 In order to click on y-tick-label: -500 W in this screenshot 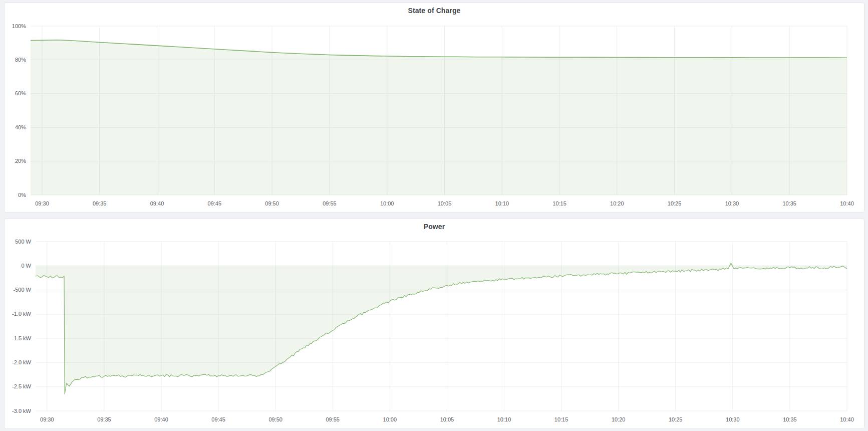, I will do `click(23, 290)`.